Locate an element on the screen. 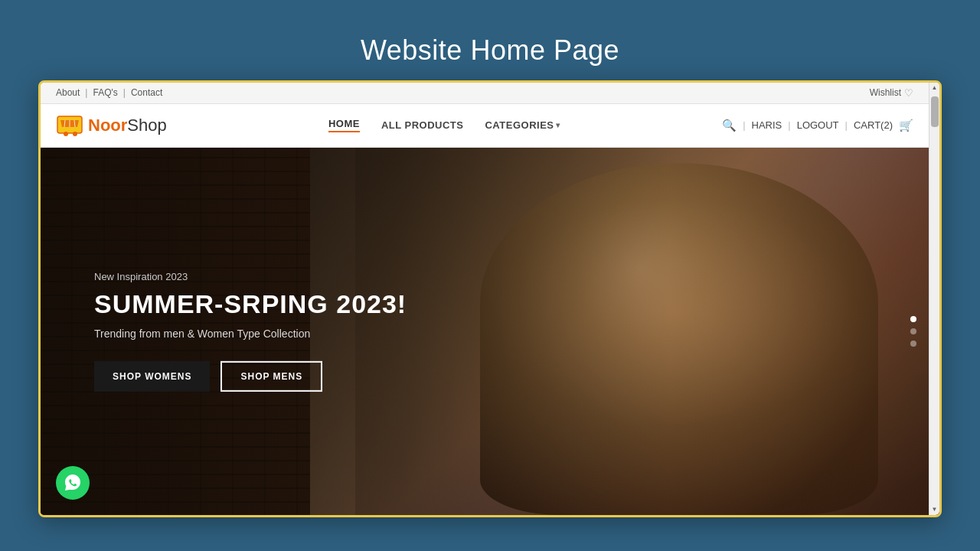 The width and height of the screenshot is (980, 551). wishlist-label: Wishlist is located at coordinates (885, 93).